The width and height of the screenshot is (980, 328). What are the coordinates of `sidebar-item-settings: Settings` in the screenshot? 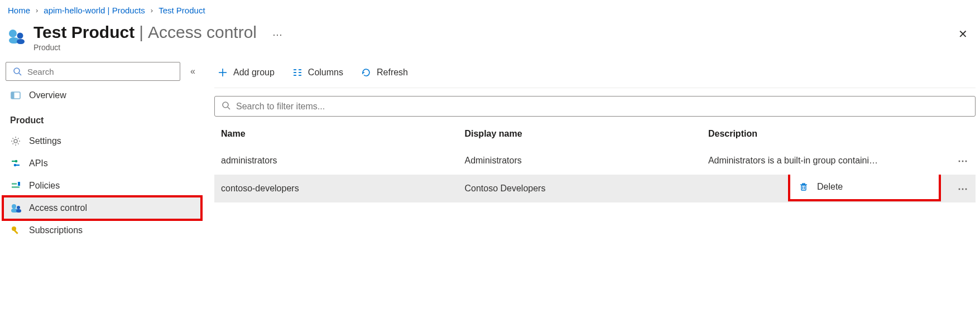 It's located at (102, 141).